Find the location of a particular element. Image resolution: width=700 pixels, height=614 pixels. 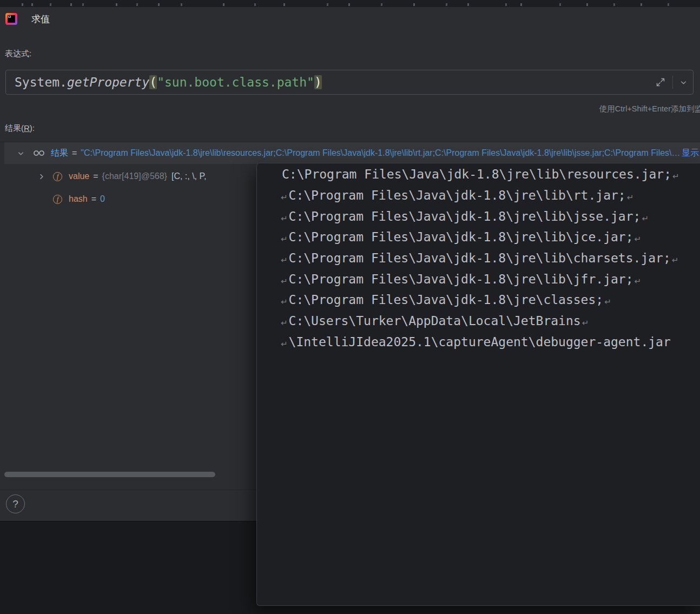

add-to-watches-hint: 使用Ctrl+Shift+Enter添加到监 is located at coordinates (650, 109).